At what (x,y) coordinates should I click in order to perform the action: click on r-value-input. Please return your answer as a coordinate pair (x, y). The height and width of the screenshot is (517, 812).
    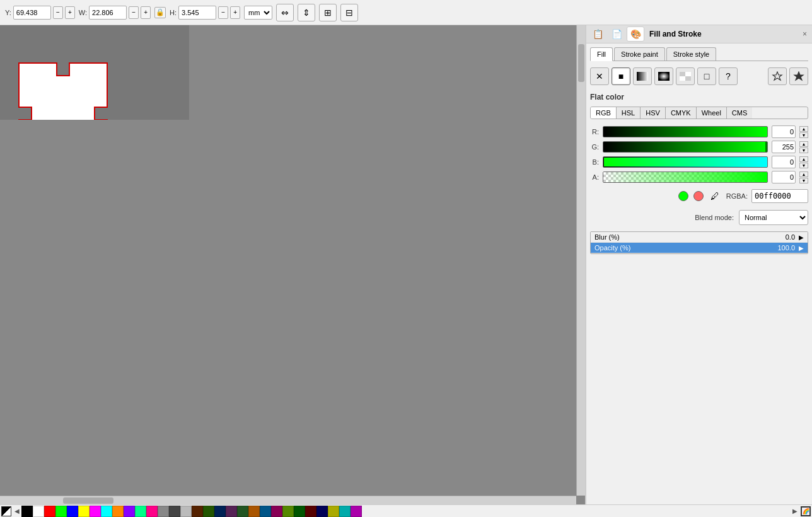
    Looking at the image, I should click on (784, 132).